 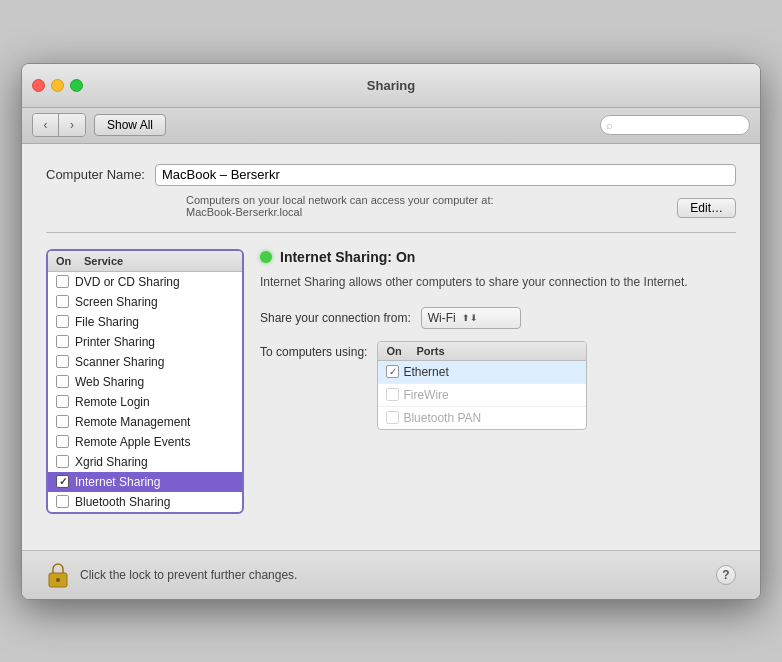 What do you see at coordinates (38, 86) in the screenshot?
I see `close-button` at bounding box center [38, 86].